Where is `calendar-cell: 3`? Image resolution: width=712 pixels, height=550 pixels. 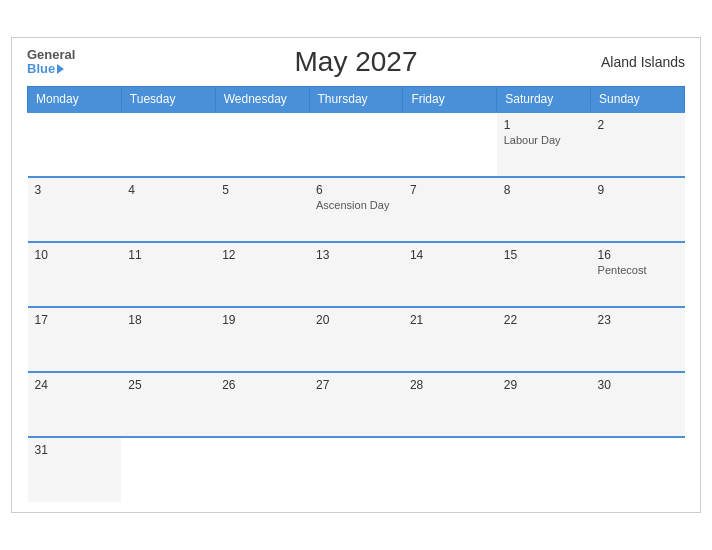 calendar-cell: 3 is located at coordinates (75, 210).